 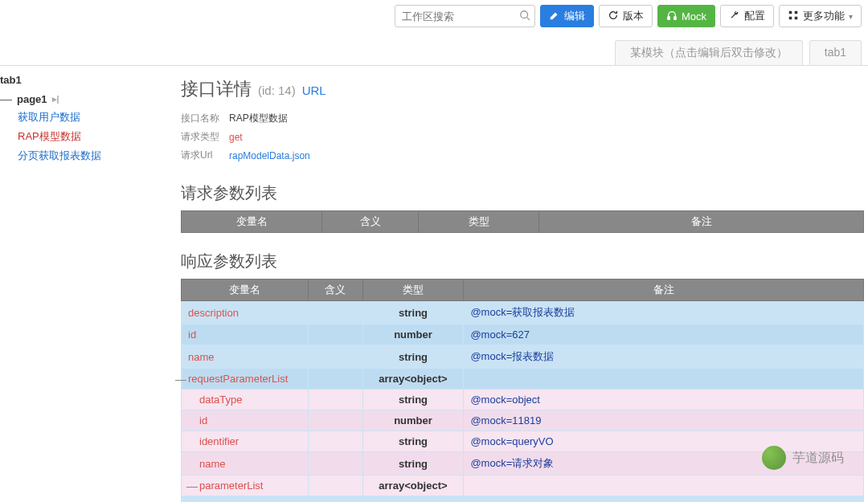 What do you see at coordinates (95, 117) in the screenshot?
I see `sidebar-link: 获取用户数据` at bounding box center [95, 117].